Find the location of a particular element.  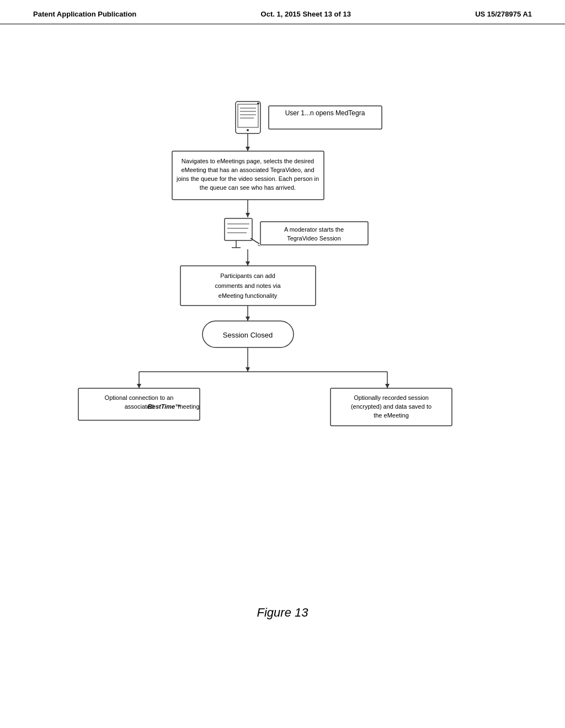

svg-text: A moderator starts the is located at coordinates (314, 229).